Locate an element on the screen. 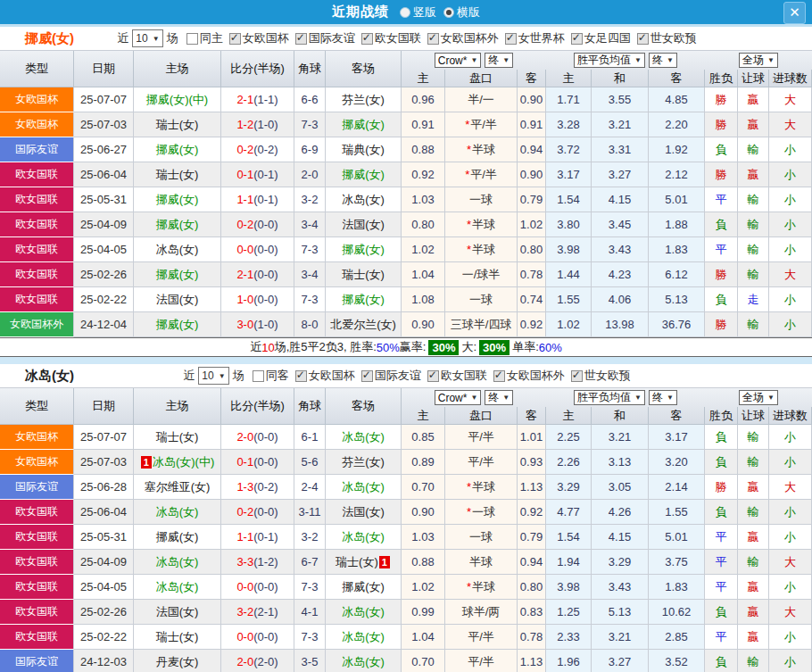 This screenshot has width=812, height=672. score-cell: 0-2(0-2) is located at coordinates (258, 150).